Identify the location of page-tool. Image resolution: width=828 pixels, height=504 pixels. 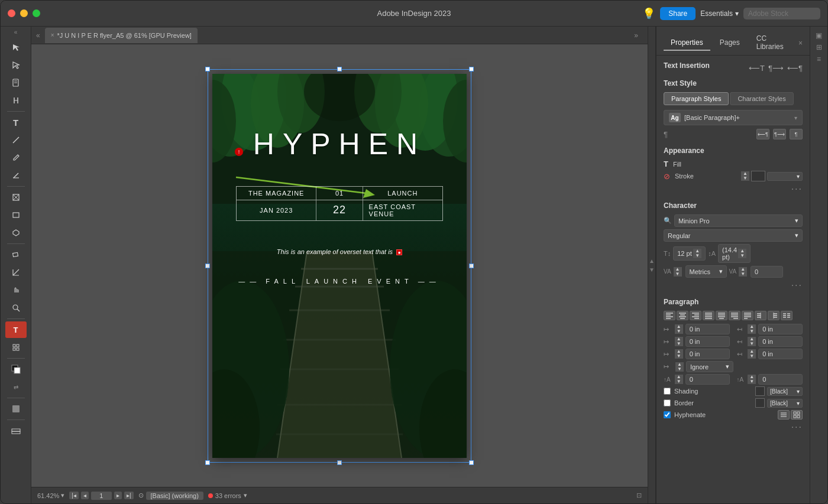
(16, 83).